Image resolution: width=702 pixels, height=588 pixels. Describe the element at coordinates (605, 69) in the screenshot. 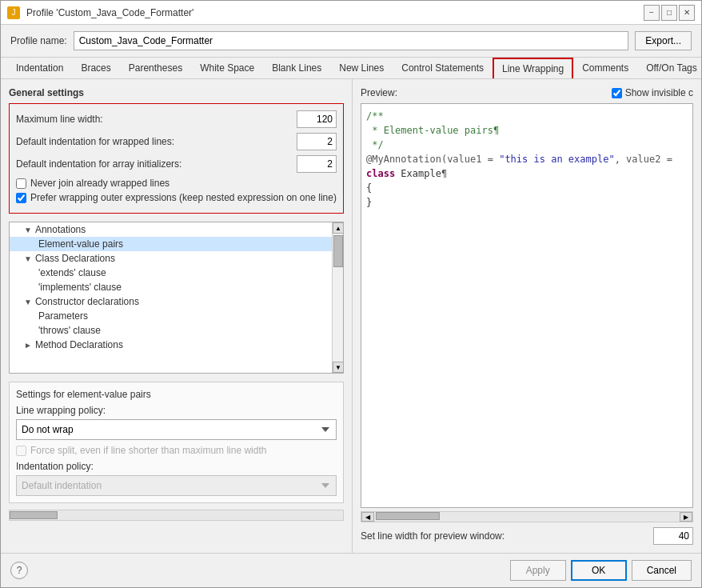

I see `tab-comments: Comments` at that location.